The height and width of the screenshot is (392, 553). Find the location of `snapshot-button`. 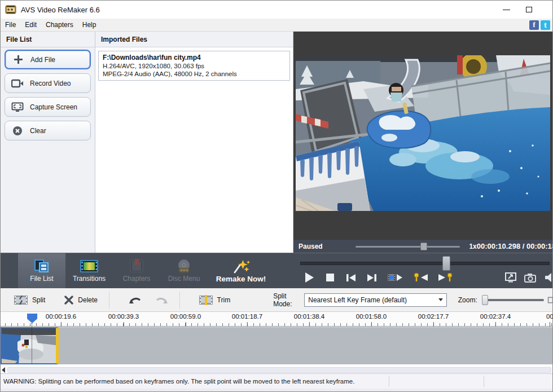

snapshot-button is located at coordinates (530, 278).